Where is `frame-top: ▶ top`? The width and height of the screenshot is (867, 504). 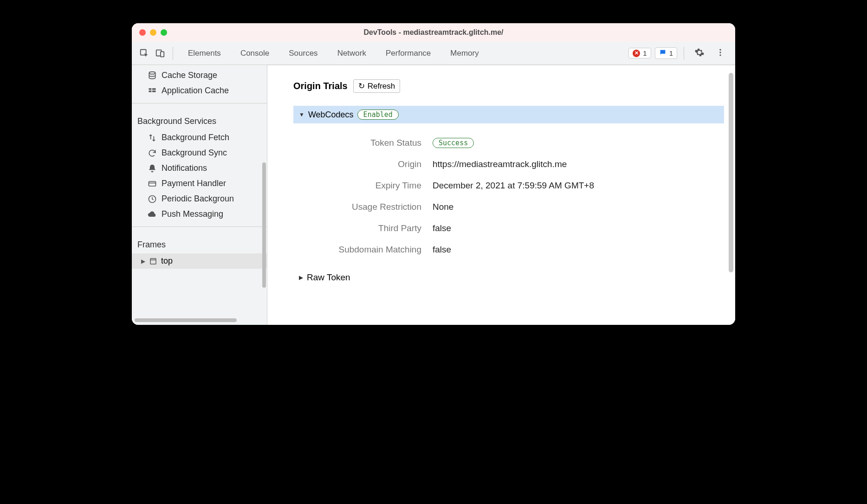
frame-top: ▶ top is located at coordinates (200, 261).